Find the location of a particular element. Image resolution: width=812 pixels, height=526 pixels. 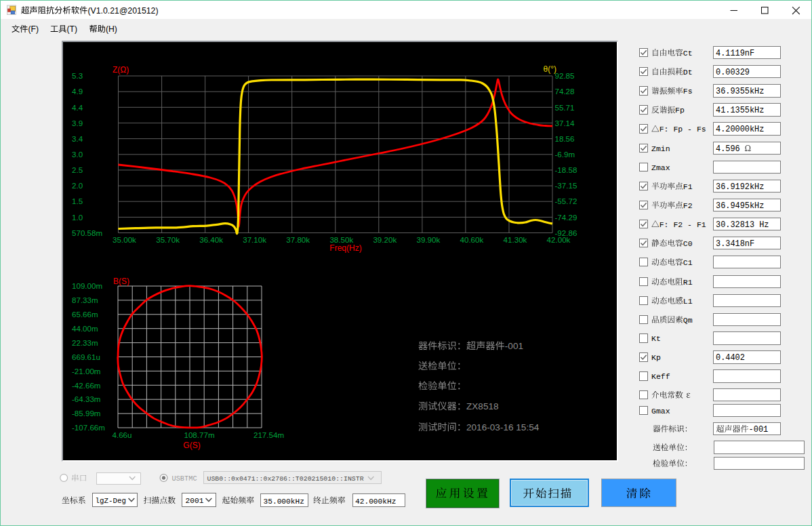

svg-text: 570.58m is located at coordinates (87, 233).